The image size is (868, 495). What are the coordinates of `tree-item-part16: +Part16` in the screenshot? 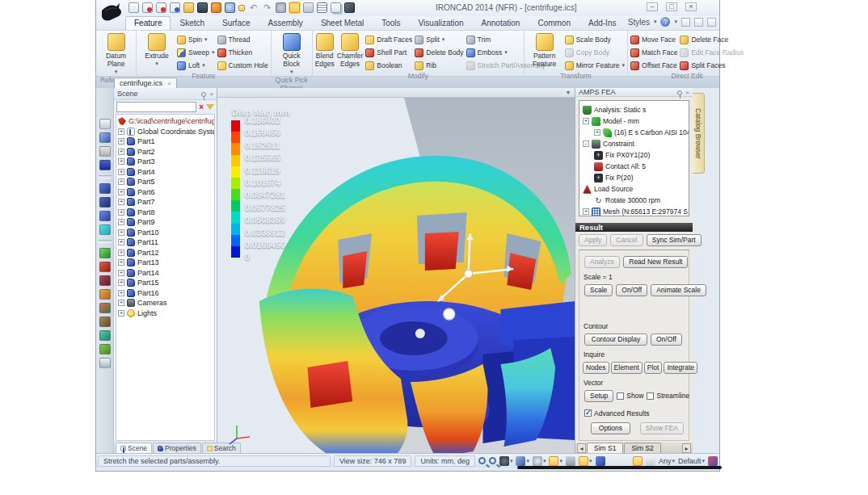 It's located at (166, 294).